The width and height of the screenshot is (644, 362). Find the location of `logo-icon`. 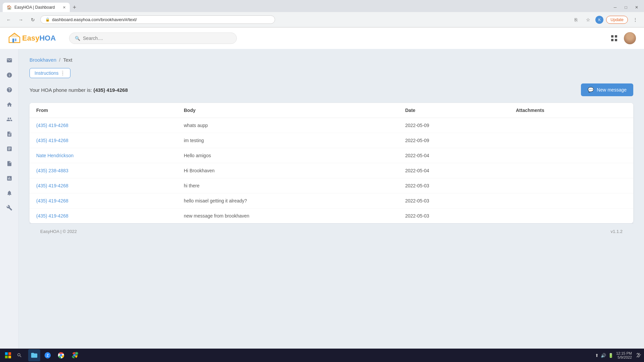

logo-icon is located at coordinates (14, 38).